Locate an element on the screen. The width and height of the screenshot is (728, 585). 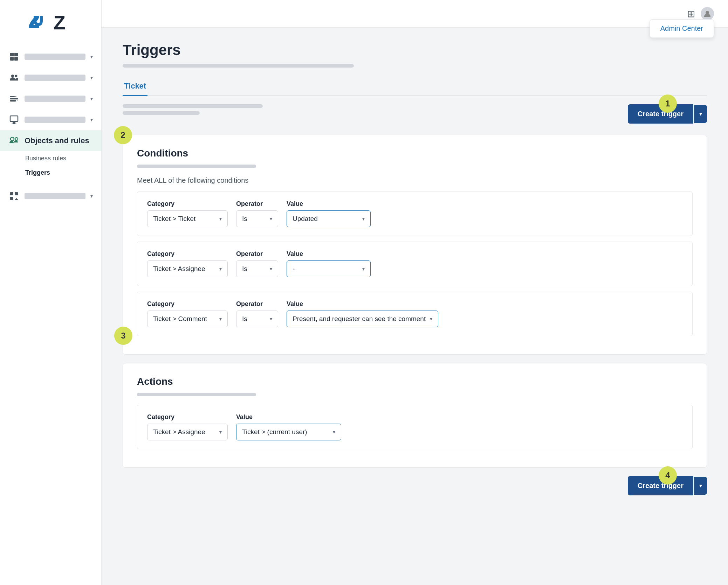
condition-row-2-category-select: Ticket > Assignee ▾ is located at coordinates (187, 269).